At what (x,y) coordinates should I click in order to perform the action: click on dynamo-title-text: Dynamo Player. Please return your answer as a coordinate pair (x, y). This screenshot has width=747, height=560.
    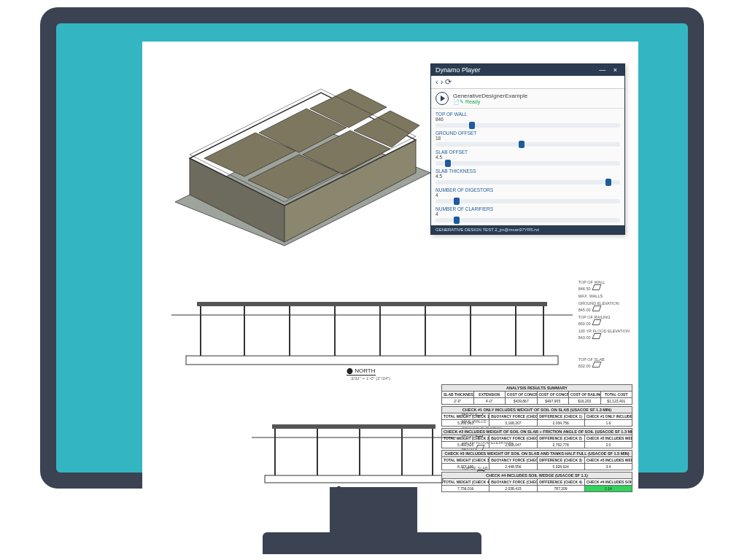
    Looking at the image, I should click on (458, 70).